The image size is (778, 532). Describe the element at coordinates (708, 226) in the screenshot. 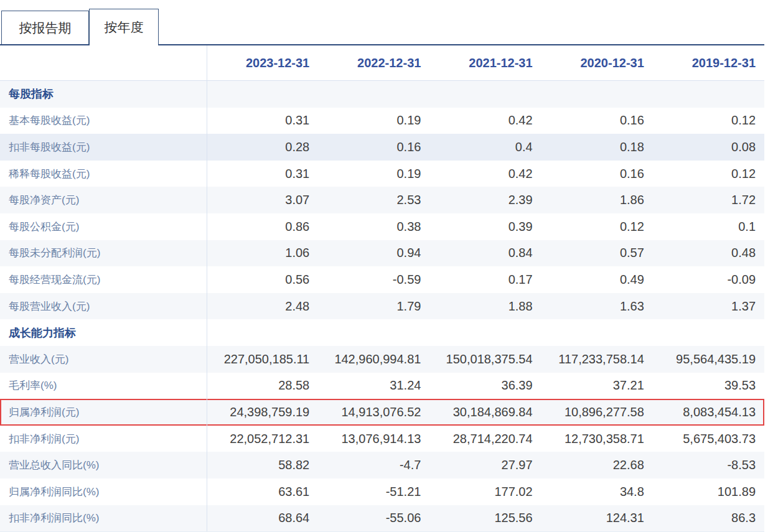

I see `cell-value: 0.1` at that location.